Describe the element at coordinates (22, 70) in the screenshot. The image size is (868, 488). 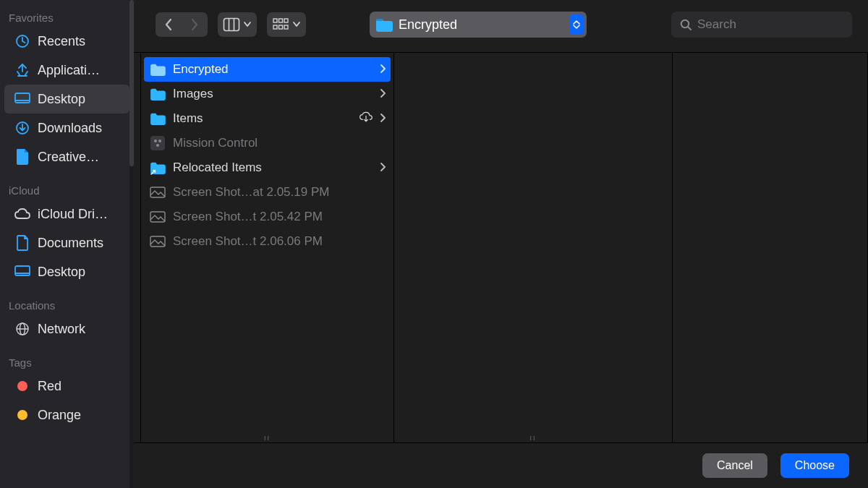
I see `apps-icon` at that location.